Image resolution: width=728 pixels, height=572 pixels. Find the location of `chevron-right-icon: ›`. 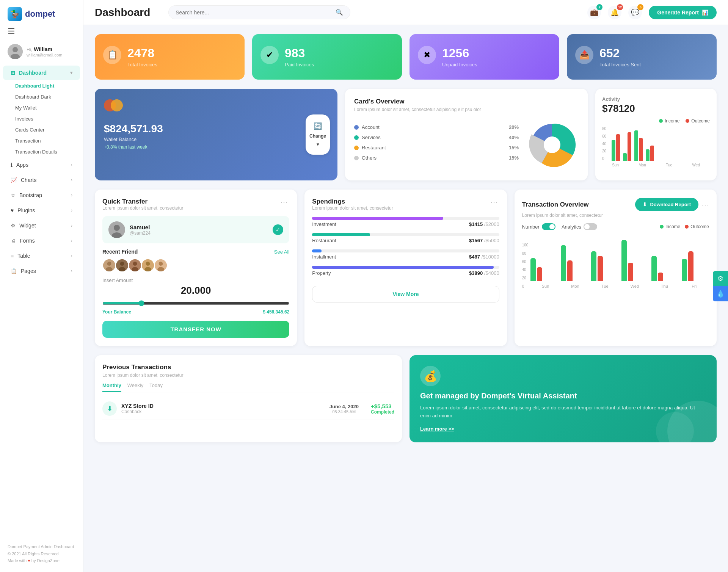

chevron-right-icon: › is located at coordinates (72, 165).